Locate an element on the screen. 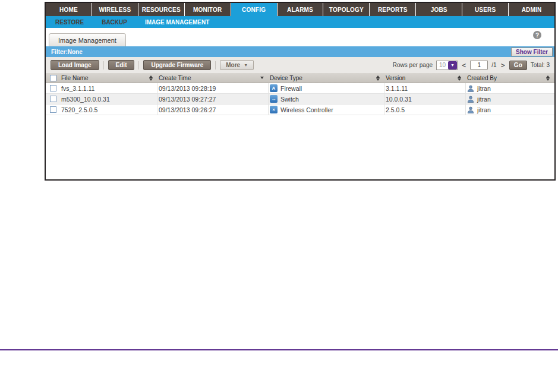 The width and height of the screenshot is (558, 392). toolbar: Load Image Edit Upgrade Firmware More ▼ … is located at coordinates (300, 65).